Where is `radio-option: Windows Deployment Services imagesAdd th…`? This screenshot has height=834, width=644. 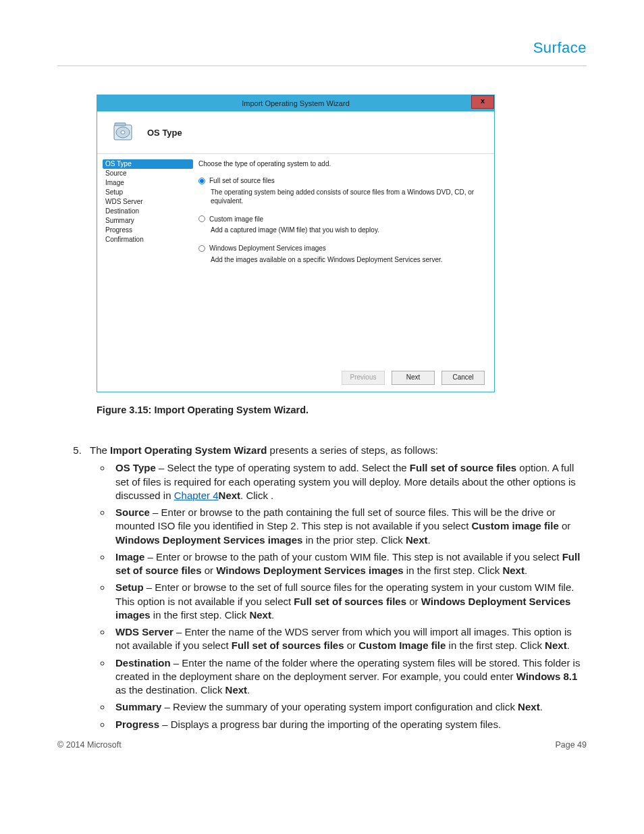 radio-option: Windows Deployment Services imagesAdd th… is located at coordinates (342, 254).